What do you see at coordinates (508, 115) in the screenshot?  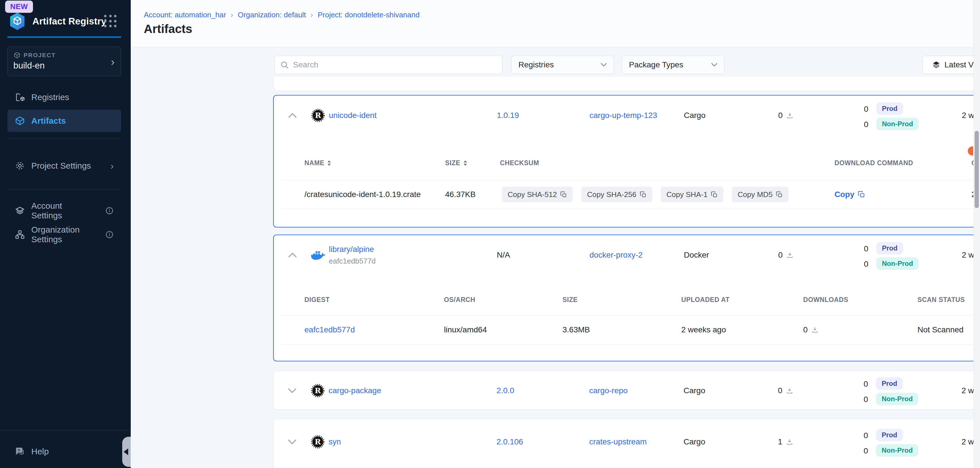 I see `artifact-version-link: 1.0.19` at bounding box center [508, 115].